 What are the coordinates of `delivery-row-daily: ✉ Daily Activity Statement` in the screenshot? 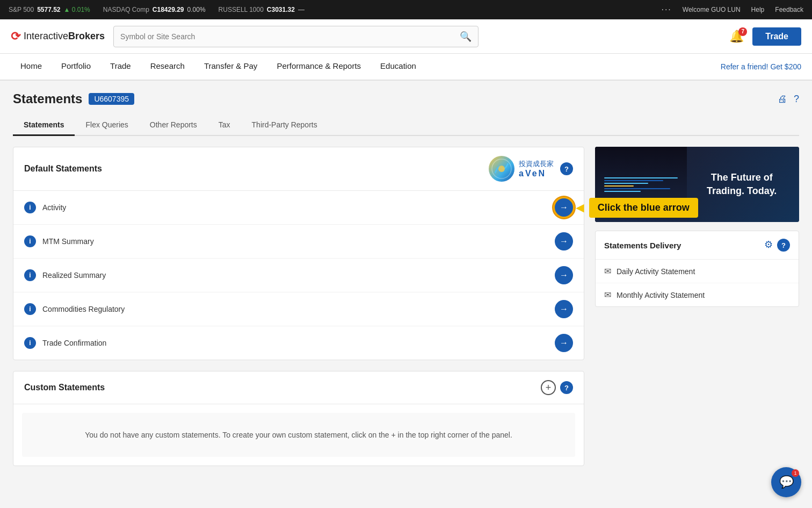 It's located at (697, 271).